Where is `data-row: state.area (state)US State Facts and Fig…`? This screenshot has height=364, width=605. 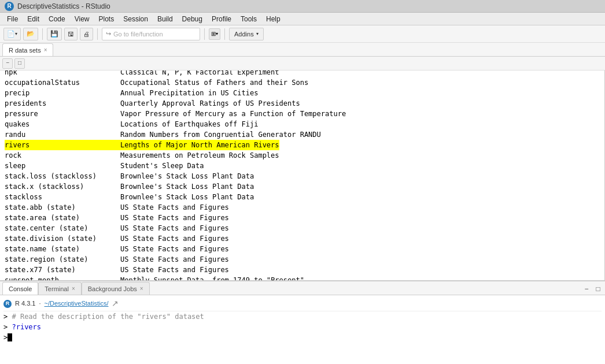
data-row: state.area (state)US State Facts and Fig… is located at coordinates (302, 218).